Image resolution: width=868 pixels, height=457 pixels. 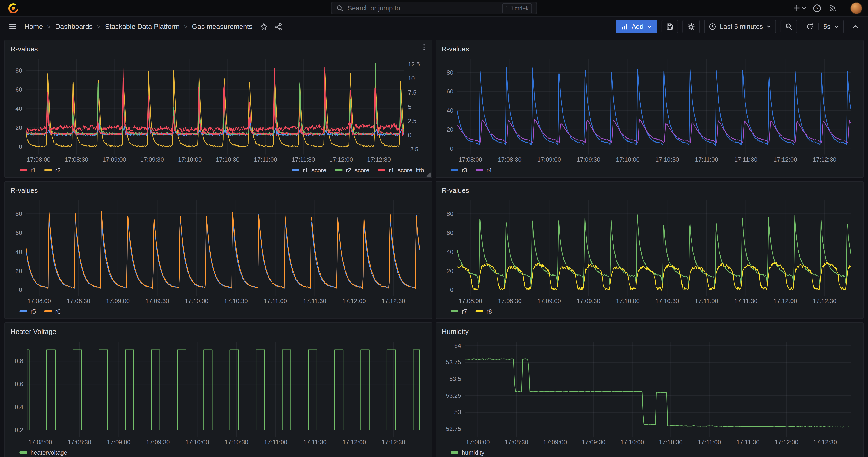 What do you see at coordinates (823, 27) in the screenshot?
I see `refresh-picker: 5s` at bounding box center [823, 27].